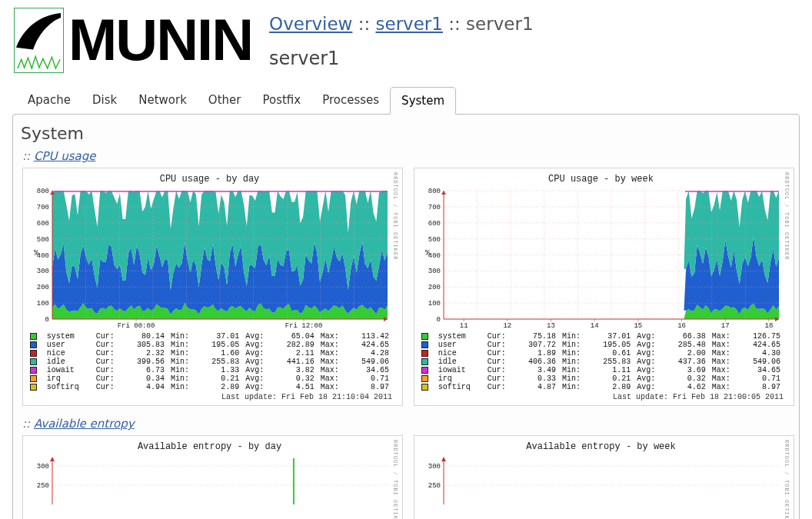 The height and width of the screenshot is (519, 812). Describe the element at coordinates (601, 361) in the screenshot. I see `legend-row: idle Cur:406.36 Min:255.83 Avg:437.36 Ma…` at that location.